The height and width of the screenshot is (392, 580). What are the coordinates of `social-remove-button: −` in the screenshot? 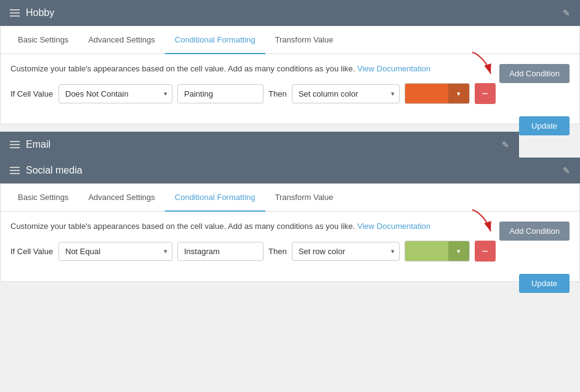 It's located at (485, 251).